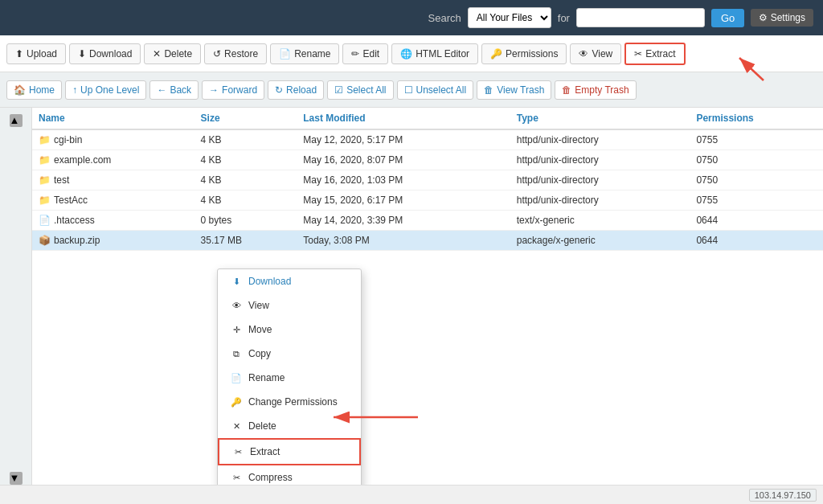  What do you see at coordinates (289, 402) in the screenshot?
I see `ctx-permissions: 🔑Change Permissions` at bounding box center [289, 402].